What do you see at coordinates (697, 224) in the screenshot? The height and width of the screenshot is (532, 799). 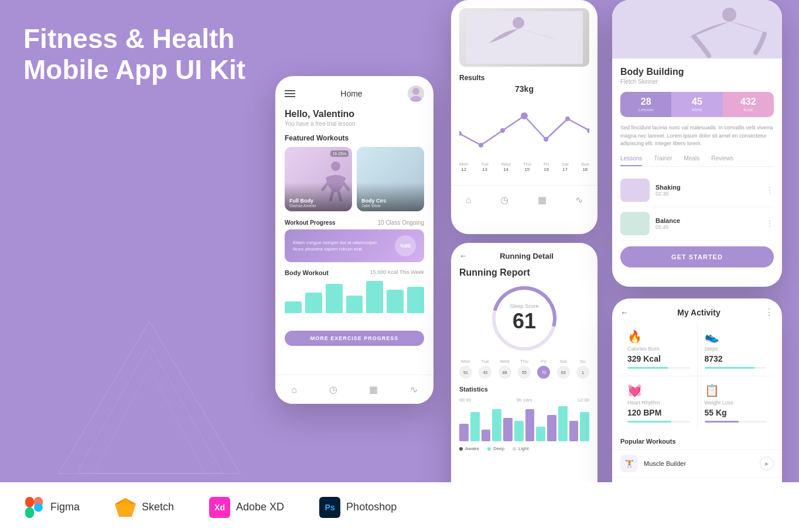 I see `lesson-item-2: Balance 05:45 ⋮` at bounding box center [697, 224].